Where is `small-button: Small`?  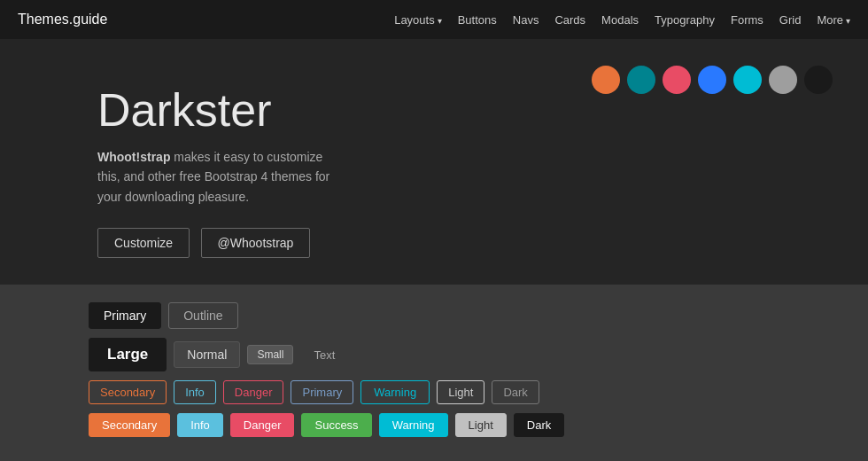
small-button: Small is located at coordinates (270, 355).